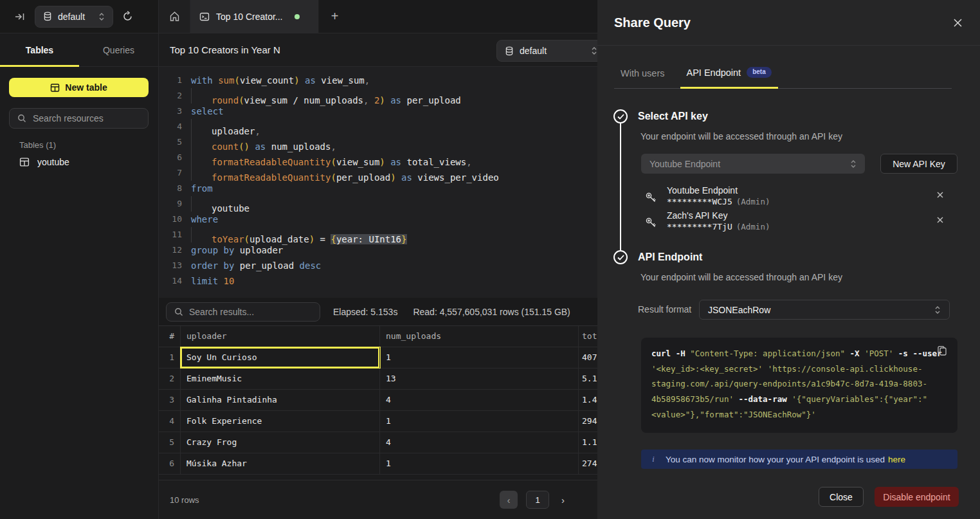  Describe the element at coordinates (170, 442) in the screenshot. I see `row-index: 5` at that location.